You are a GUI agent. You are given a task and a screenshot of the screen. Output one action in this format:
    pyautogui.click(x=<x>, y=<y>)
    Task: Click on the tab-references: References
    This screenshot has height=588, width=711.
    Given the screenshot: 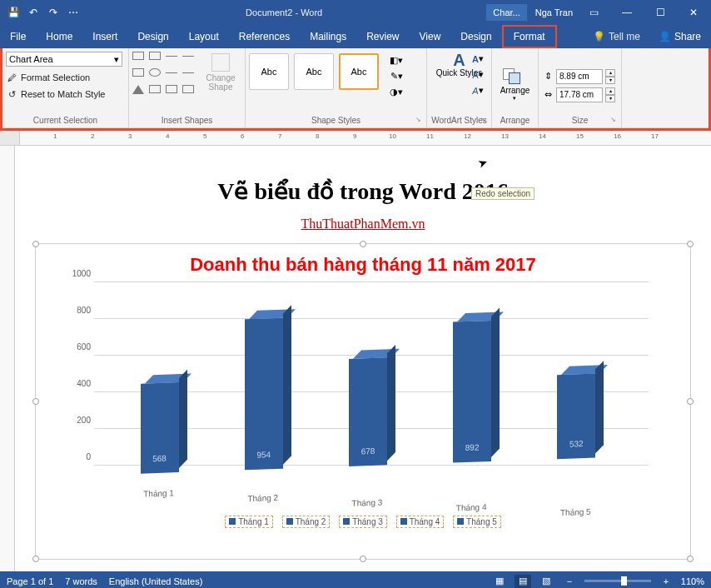 What is the action you would take?
    pyautogui.click(x=265, y=37)
    